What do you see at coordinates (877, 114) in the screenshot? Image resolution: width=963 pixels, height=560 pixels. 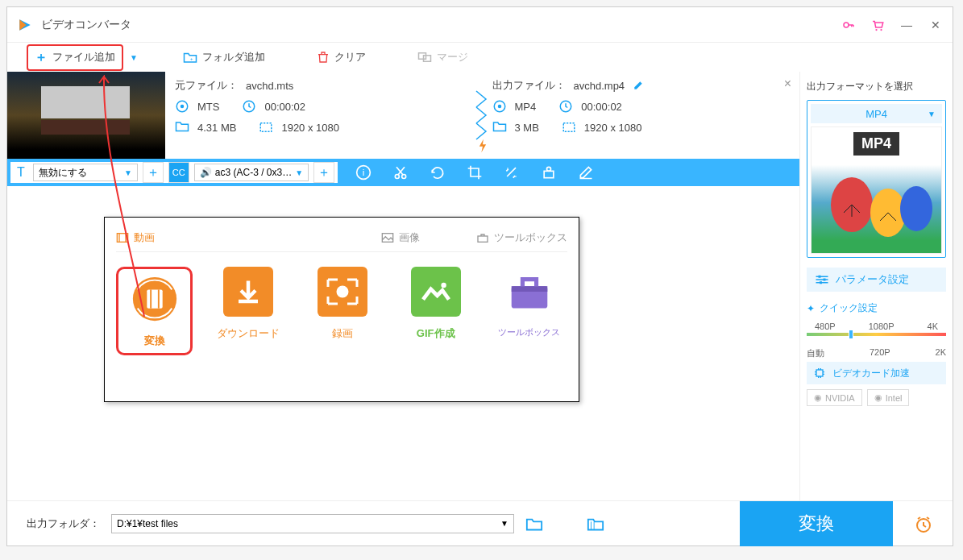 I see `format-selected-value: MP4` at bounding box center [877, 114].